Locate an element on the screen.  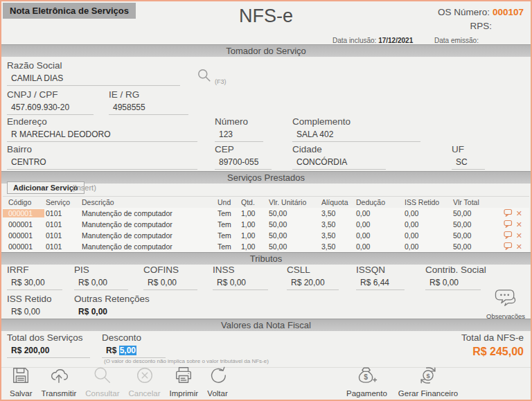
observacoes-button: Observações is located at coordinates (506, 304).